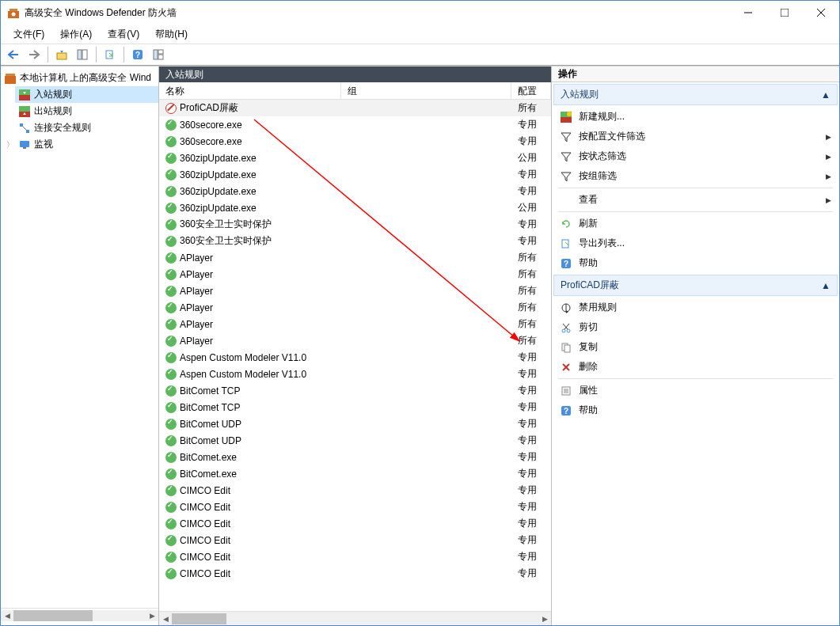 The width and height of the screenshot is (840, 626). I want to click on titlebar: 高级安全 Windows Defender 防火墙, so click(420, 13).